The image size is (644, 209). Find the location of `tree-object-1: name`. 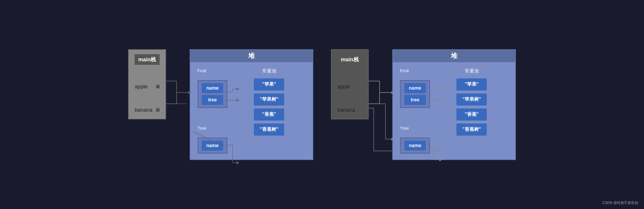

tree-object-1: name is located at coordinates (213, 146).